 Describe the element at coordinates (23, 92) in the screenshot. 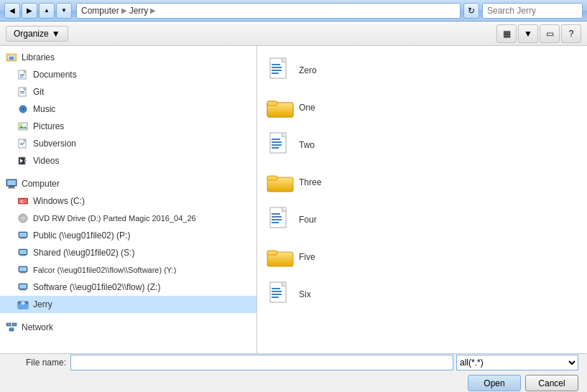

I see `git-icon` at that location.